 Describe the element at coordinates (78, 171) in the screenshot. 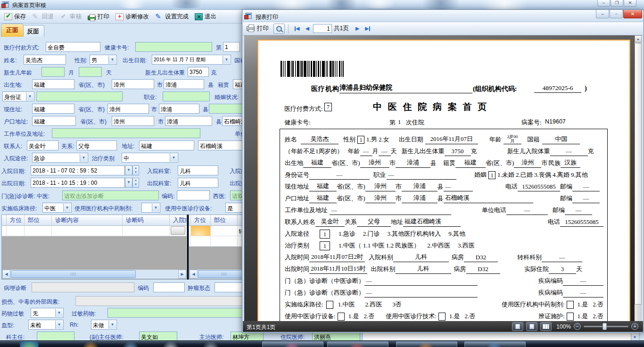

I see `admission-date-field: 2018 - 11 - 07 02 : 59 : 52` at that location.